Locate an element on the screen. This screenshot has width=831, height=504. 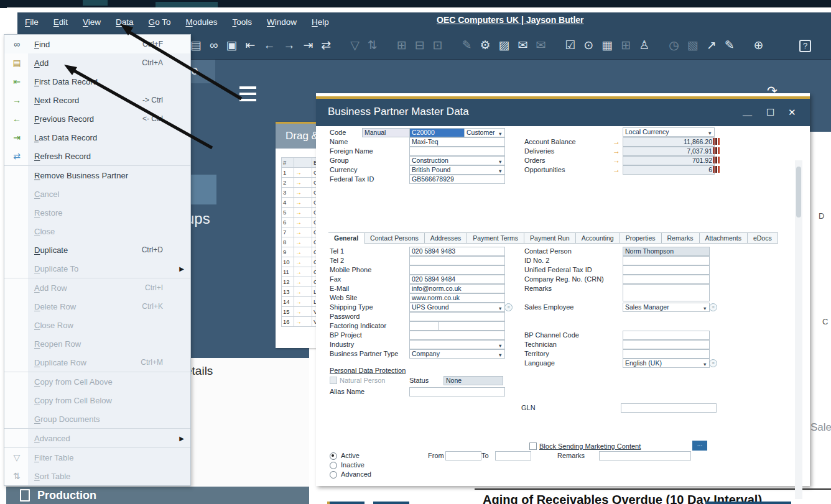
link-window-icon: ⊞ is located at coordinates (402, 45).